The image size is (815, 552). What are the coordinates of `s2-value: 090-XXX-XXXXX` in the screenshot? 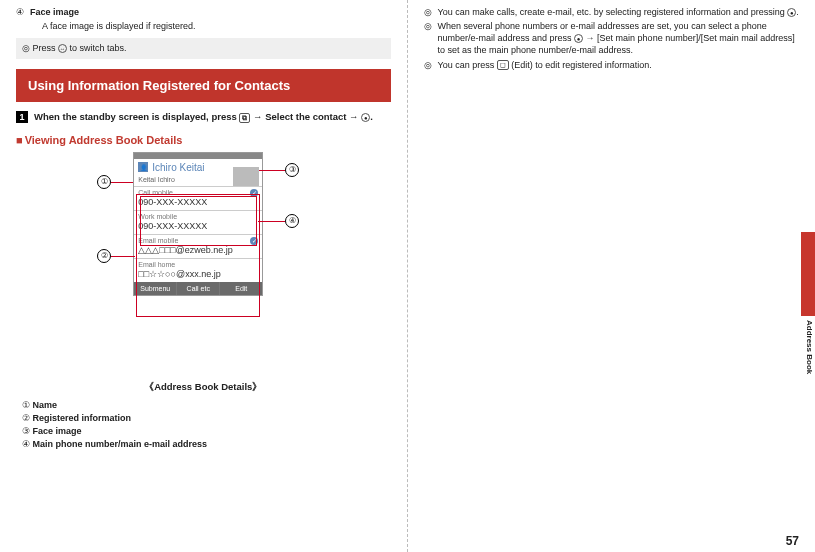 It's located at (198, 226).